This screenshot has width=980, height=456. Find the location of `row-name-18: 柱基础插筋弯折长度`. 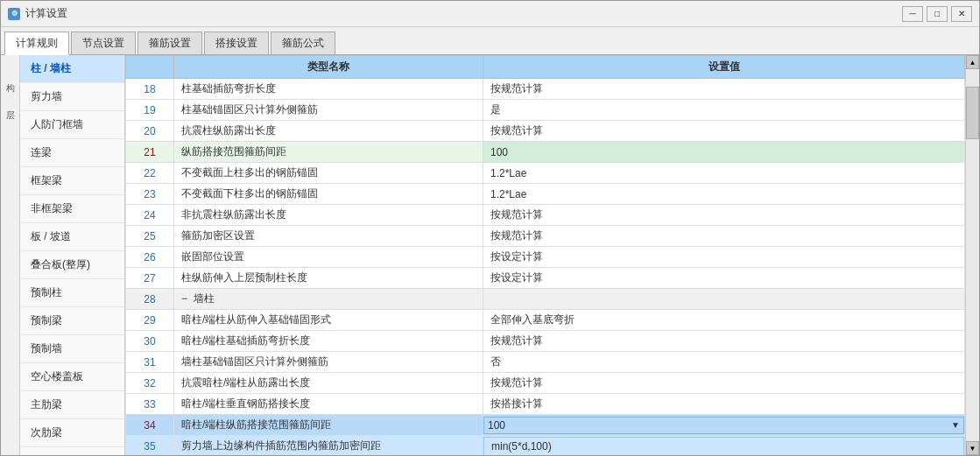

row-name-18: 柱基础插筋弯折长度 is located at coordinates (329, 89).